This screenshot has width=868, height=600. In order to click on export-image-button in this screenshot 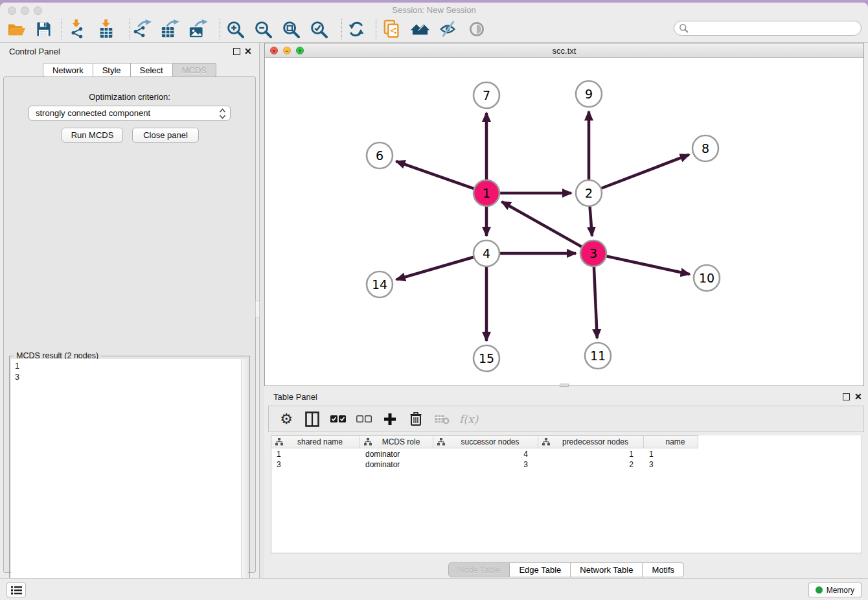, I will do `click(198, 29)`.